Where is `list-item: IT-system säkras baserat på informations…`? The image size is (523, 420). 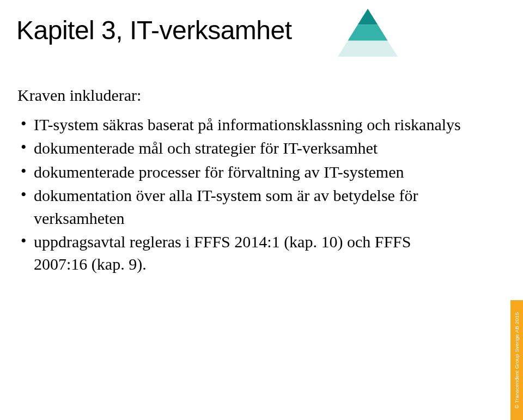 list-item: IT-system säkras baserat på informations… is located at coordinates (241, 124).